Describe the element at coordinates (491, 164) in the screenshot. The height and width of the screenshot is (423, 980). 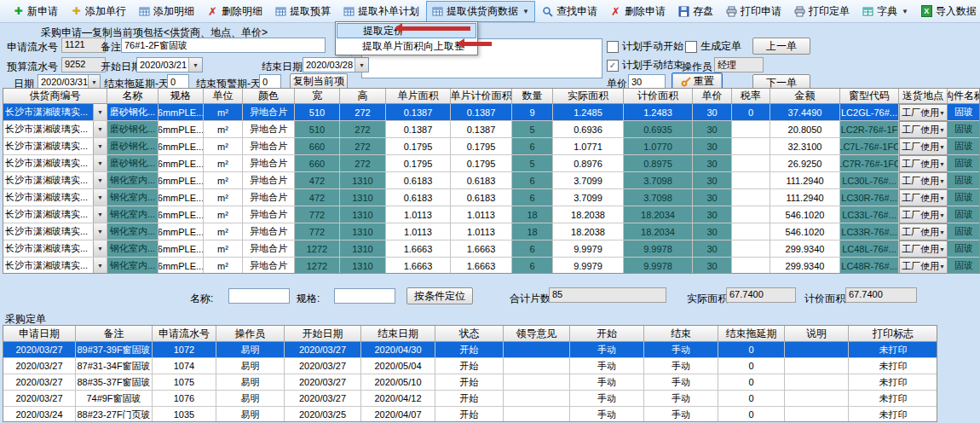
I see `table-row: 长沙市潇湘玻璃实...▼磨砂钢化...6mmPLE...m²异地合片660272…` at that location.